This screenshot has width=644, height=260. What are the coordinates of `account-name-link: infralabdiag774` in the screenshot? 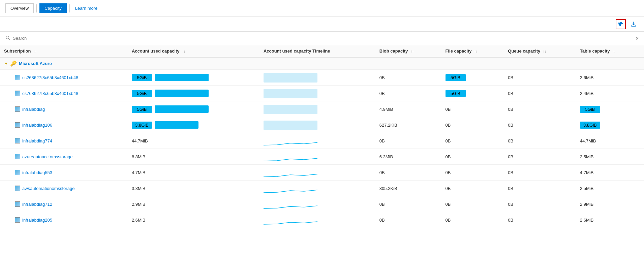 It's located at (37, 141).